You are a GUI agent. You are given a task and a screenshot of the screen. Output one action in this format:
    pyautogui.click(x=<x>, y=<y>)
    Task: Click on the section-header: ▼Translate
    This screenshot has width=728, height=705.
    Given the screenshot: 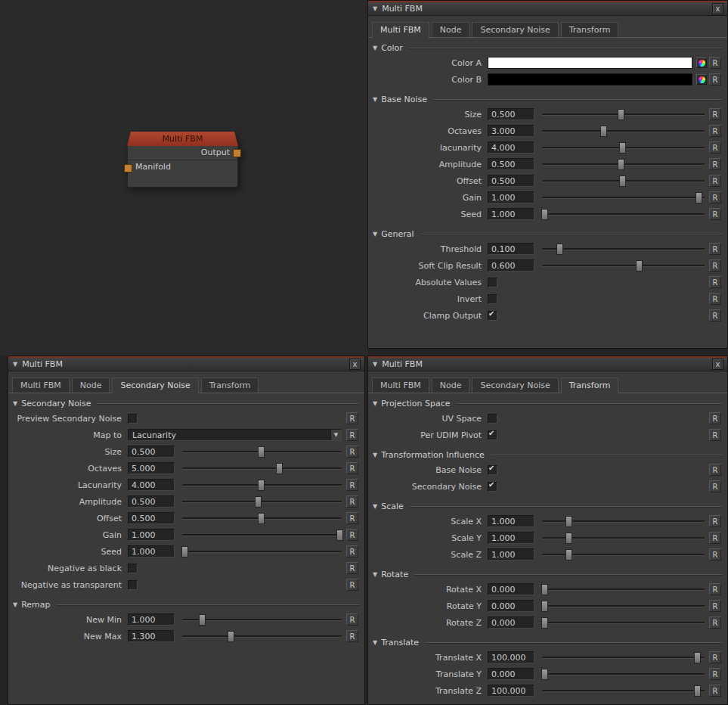 What is the action you would take?
    pyautogui.click(x=547, y=642)
    